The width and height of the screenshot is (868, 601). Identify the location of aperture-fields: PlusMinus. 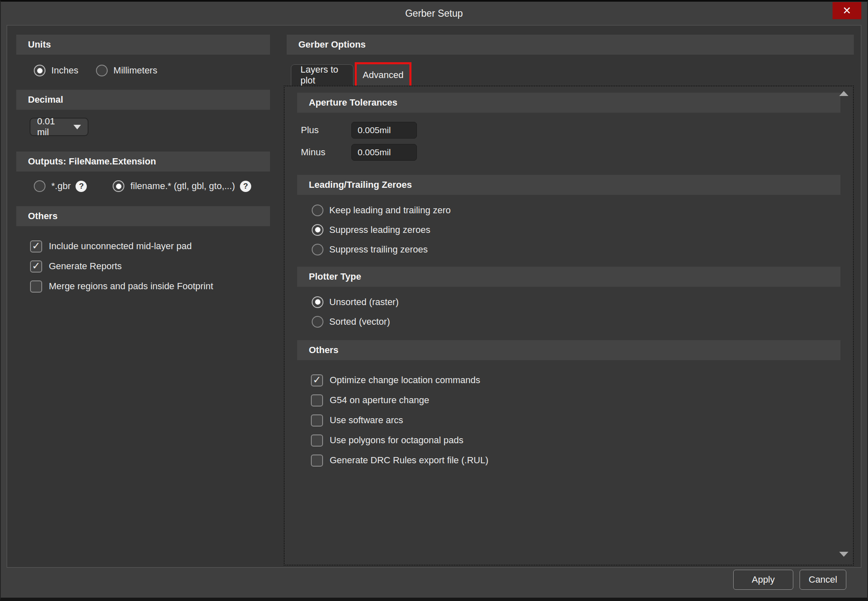
(569, 141).